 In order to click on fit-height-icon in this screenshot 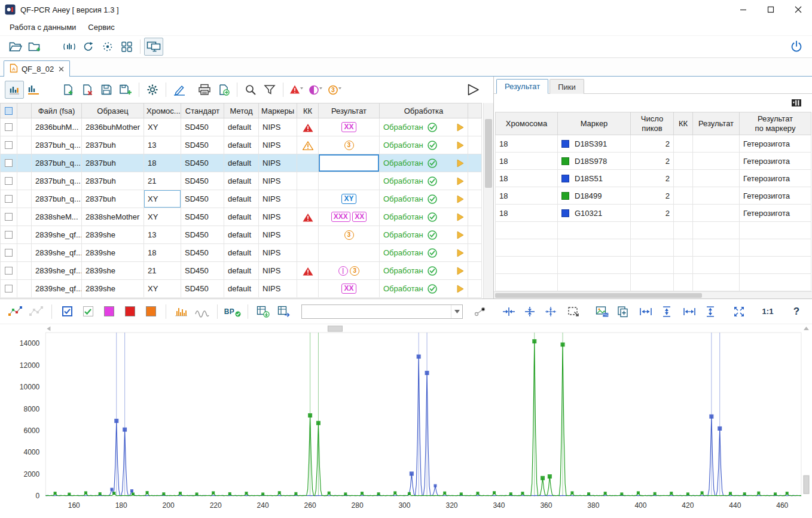, I will do `click(667, 312)`.